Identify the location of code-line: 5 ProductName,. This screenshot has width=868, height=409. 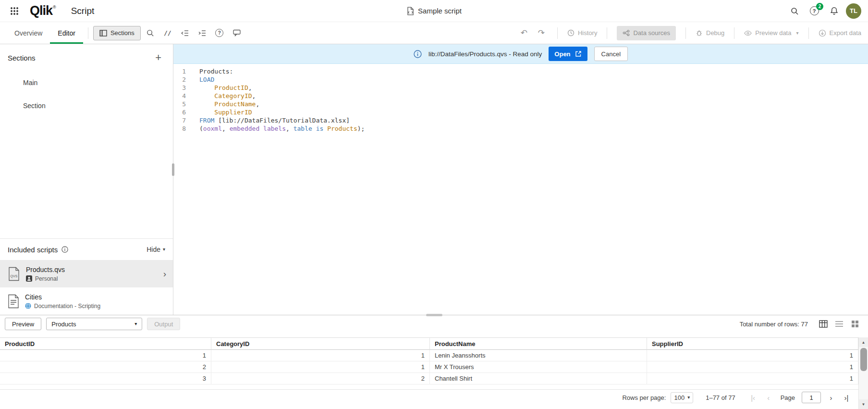
(521, 104).